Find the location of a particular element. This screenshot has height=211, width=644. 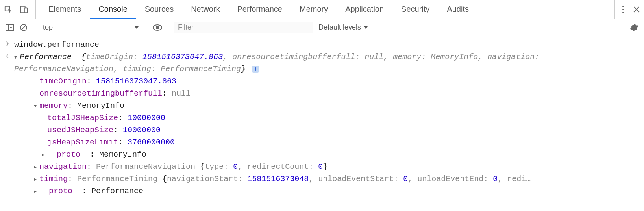

prop-row-proto: ▶__proto__: Performance is located at coordinates (322, 191).